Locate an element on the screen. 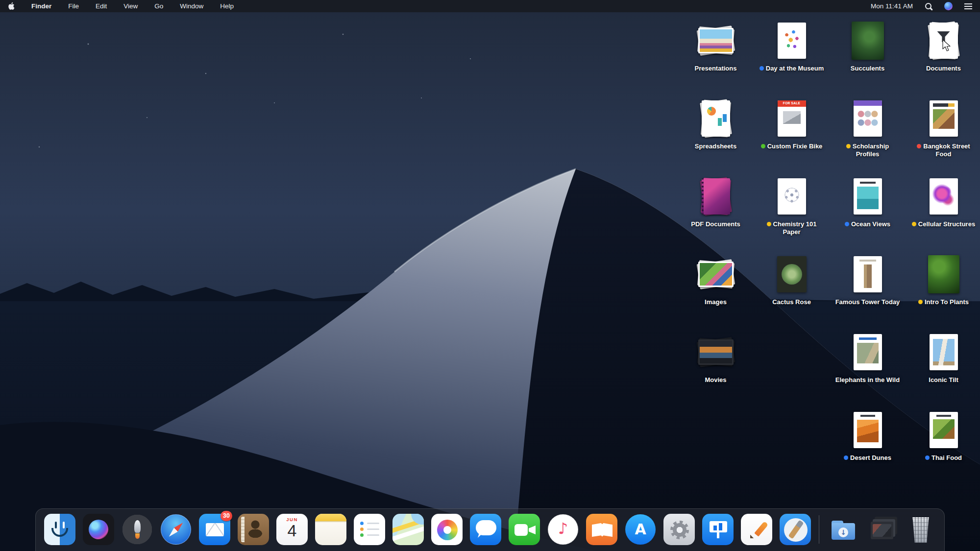 This screenshot has height=551, width=980. stack-label: Cactus Rose is located at coordinates (792, 302).